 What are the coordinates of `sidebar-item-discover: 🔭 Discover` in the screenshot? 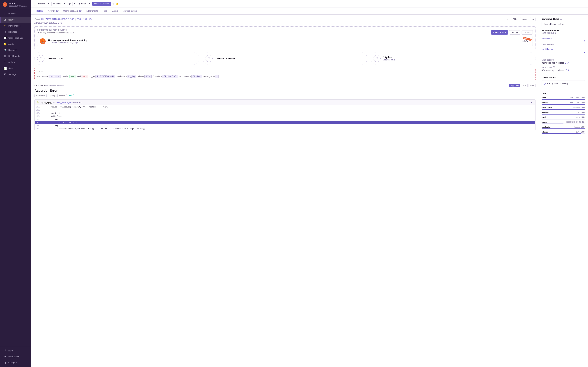 It's located at (16, 50).